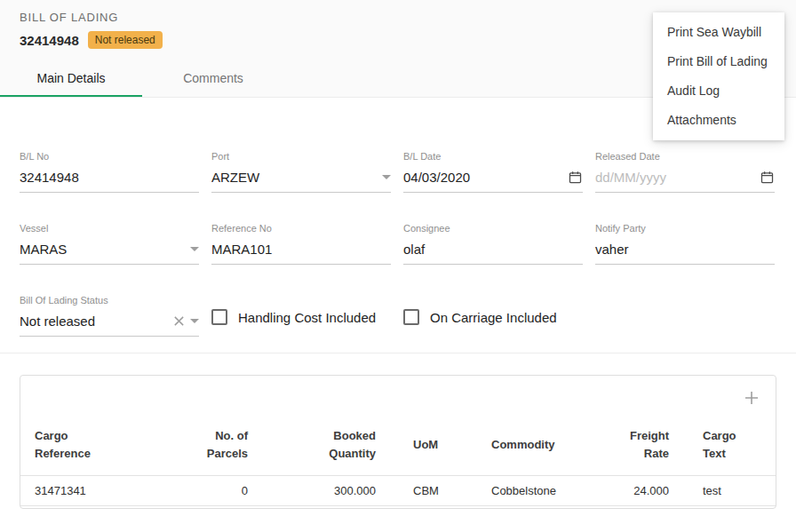  I want to click on clear-x-icon, so click(179, 322).